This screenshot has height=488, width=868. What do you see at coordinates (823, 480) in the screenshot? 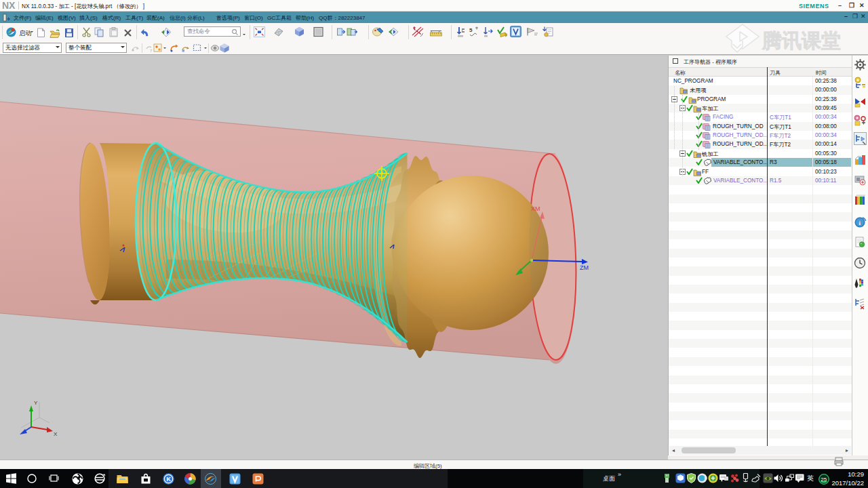
I see `svg-text: 25` at bounding box center [823, 480].